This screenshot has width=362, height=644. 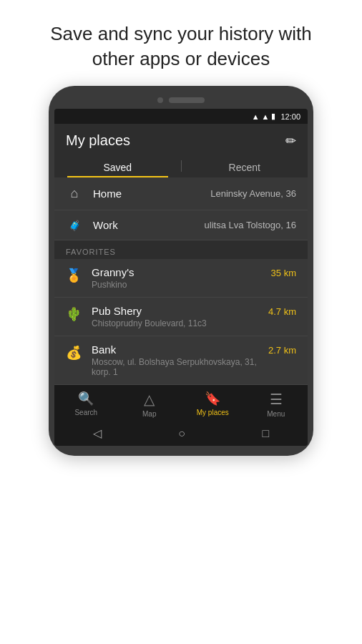 What do you see at coordinates (180, 323) in the screenshot?
I see `pubshery-address: Chistoprudny Boulevard, 11c3` at bounding box center [180, 323].